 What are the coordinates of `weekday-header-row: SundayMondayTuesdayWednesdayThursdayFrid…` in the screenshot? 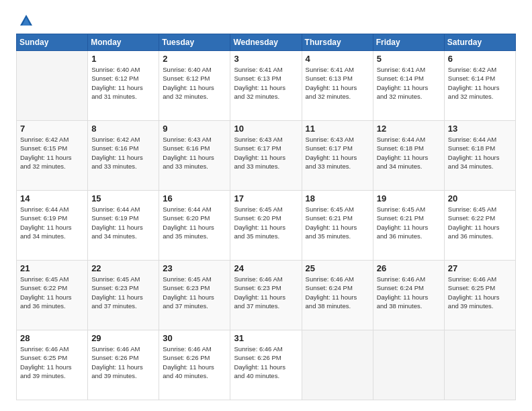 It's located at (266, 43).